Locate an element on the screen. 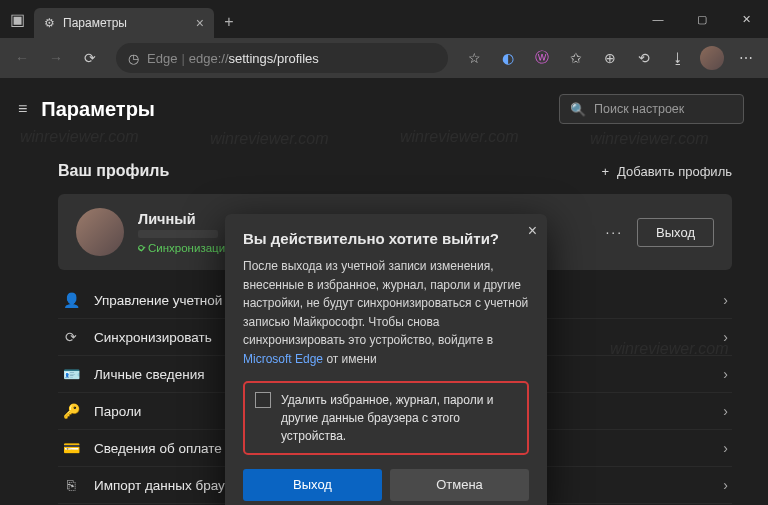 This screenshot has width=768, height=505. edge-link: Microsoft Edge is located at coordinates (283, 359).